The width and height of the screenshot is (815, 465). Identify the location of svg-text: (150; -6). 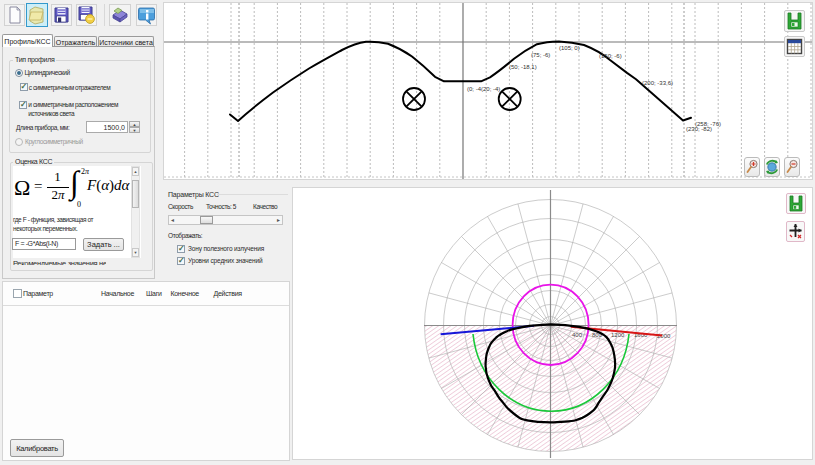
(610, 56).